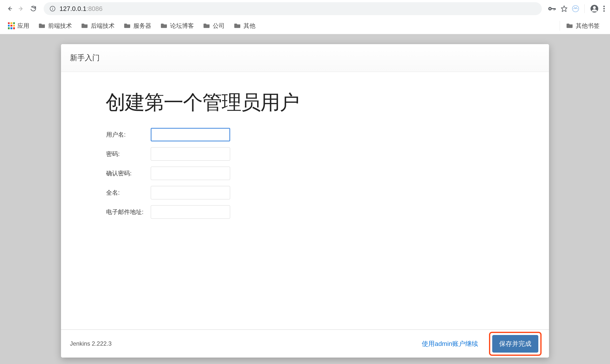  What do you see at coordinates (219, 26) in the screenshot?
I see `bookmark-label: 公司` at bounding box center [219, 26].